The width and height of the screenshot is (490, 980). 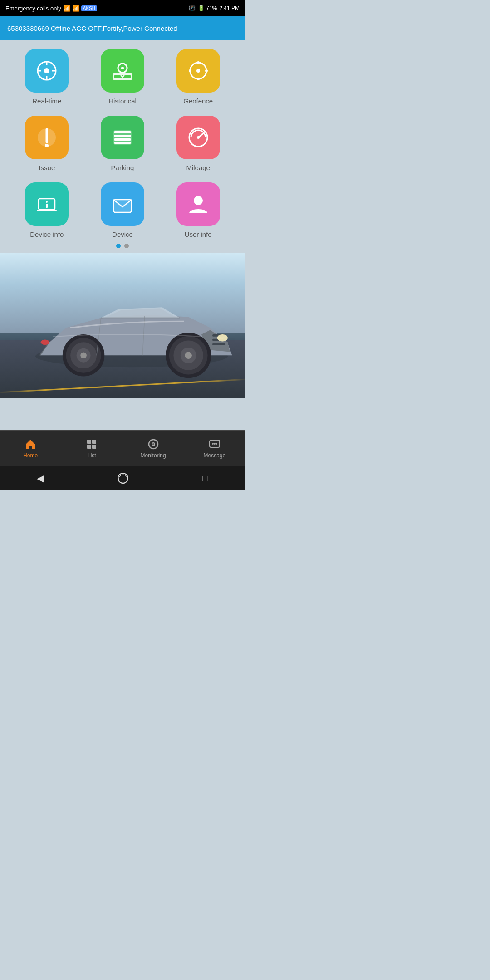 I want to click on nav-item-home: Home, so click(x=31, y=448).